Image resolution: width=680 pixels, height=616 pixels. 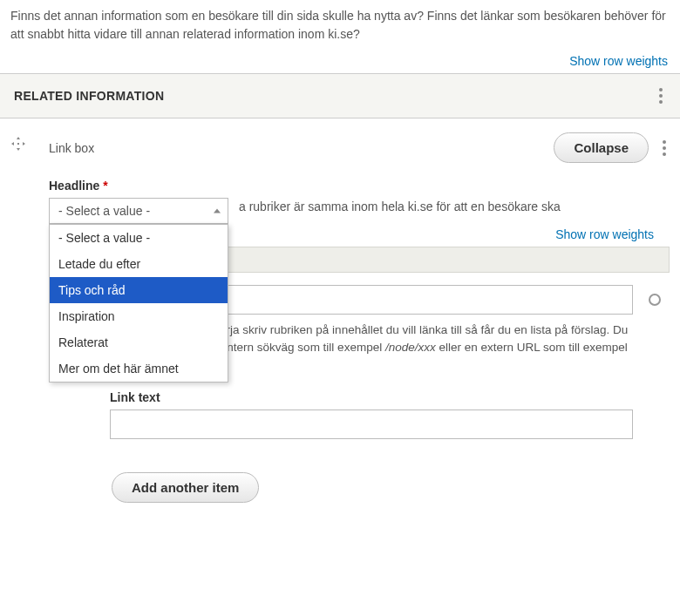 I want to click on headline-option: Tips och råd, so click(x=139, y=290).